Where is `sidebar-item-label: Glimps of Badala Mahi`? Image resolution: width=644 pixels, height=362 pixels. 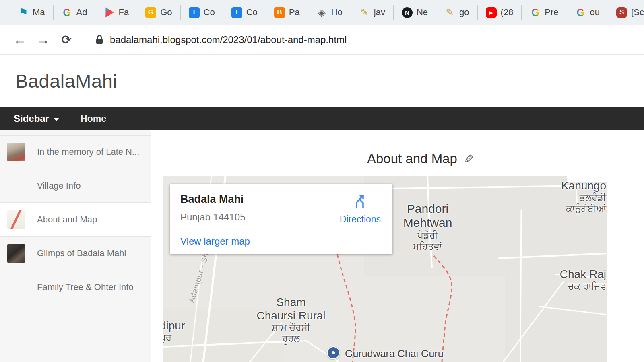 sidebar-item-label: Glimps of Badala Mahi is located at coordinates (81, 253).